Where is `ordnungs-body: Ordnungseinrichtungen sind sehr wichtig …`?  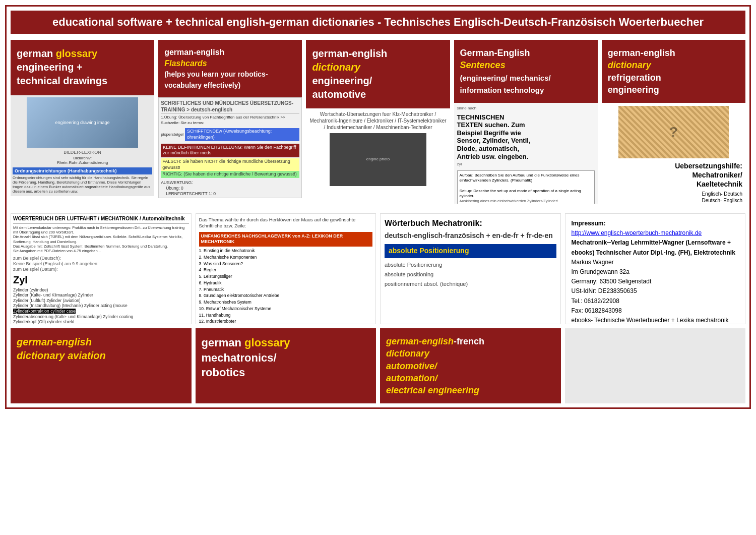
ordnungs-body: Ordnungseinrichtungen sind sehr wichtig … is located at coordinates (83, 185).